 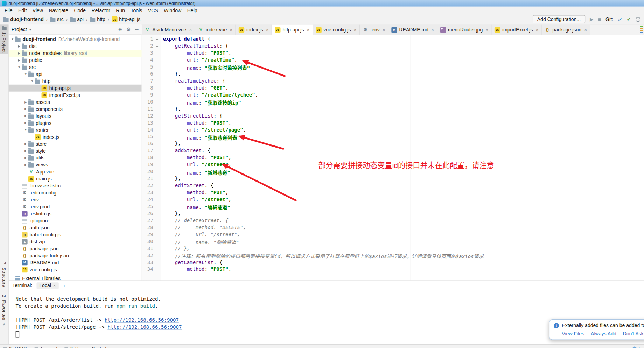 I want to click on tree-item-dist: ▶dist, so click(x=75, y=46).